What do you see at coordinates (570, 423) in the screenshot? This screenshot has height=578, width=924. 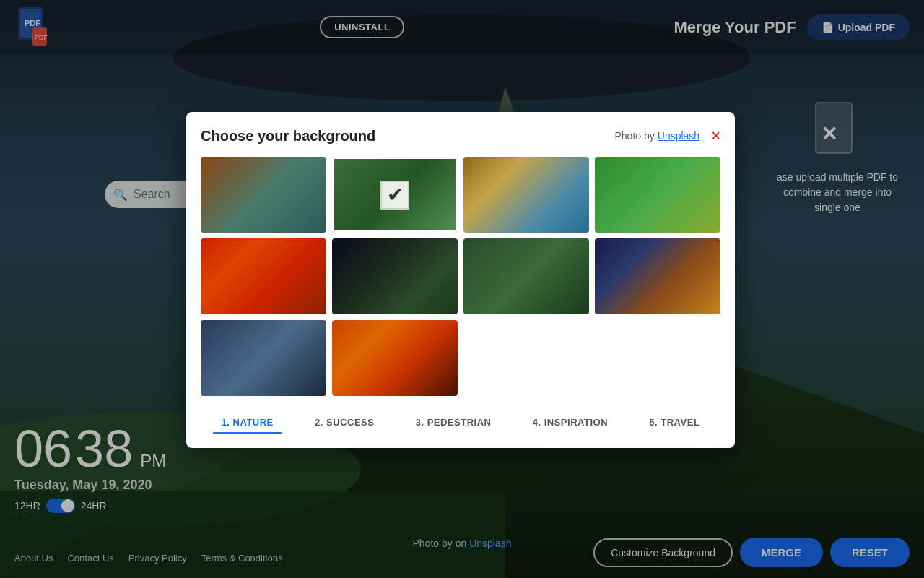 I see `tab-inspiration: 4. INSPIRATION` at bounding box center [570, 423].